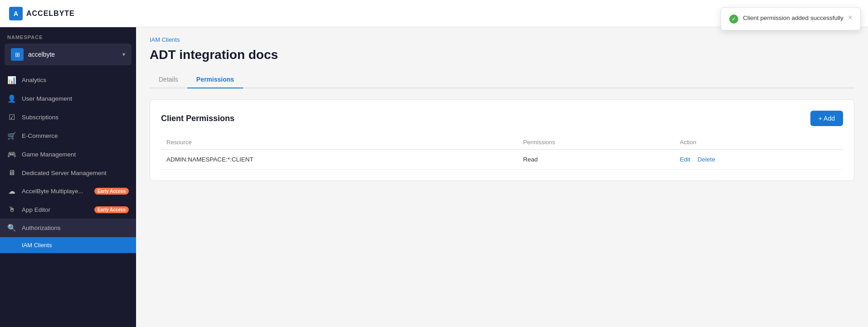 The width and height of the screenshot is (868, 327). I want to click on early-access-badge-2: Early Access, so click(112, 210).